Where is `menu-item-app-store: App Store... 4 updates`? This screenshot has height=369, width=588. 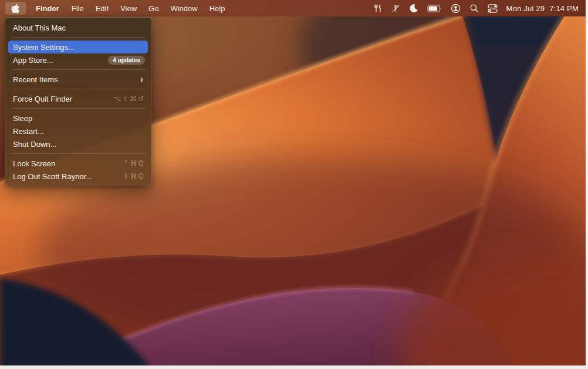
menu-item-app-store: App Store... 4 updates is located at coordinates (78, 60).